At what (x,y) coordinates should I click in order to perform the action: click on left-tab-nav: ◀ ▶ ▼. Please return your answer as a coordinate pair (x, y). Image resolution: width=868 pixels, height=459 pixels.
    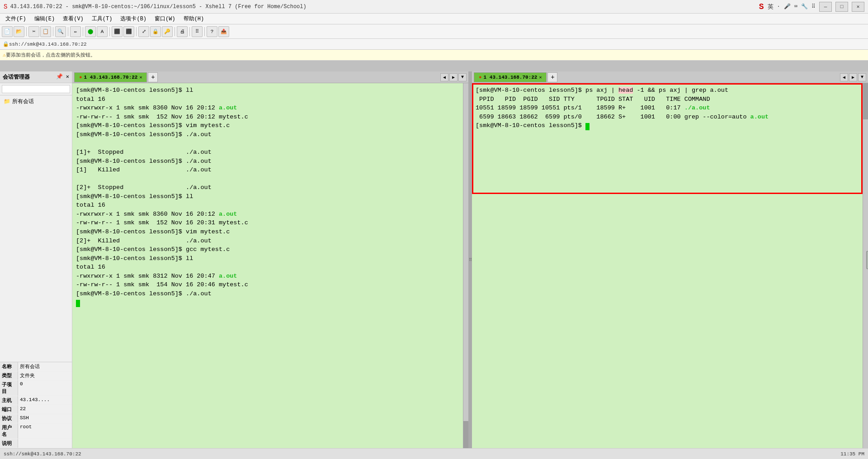
    Looking at the image, I should click on (453, 77).